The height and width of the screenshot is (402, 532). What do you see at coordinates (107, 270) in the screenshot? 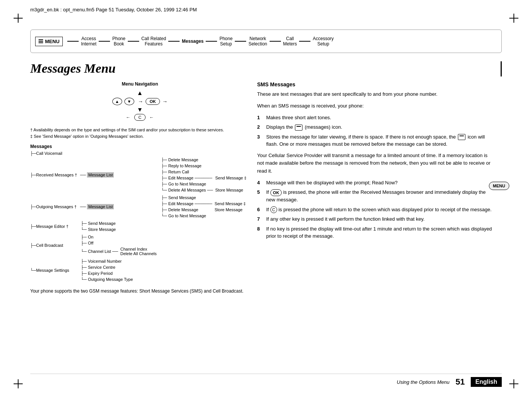
I see `settings-submenu: ├─ Voicemail Number ├─ Service Centre ├─…` at bounding box center [107, 270].